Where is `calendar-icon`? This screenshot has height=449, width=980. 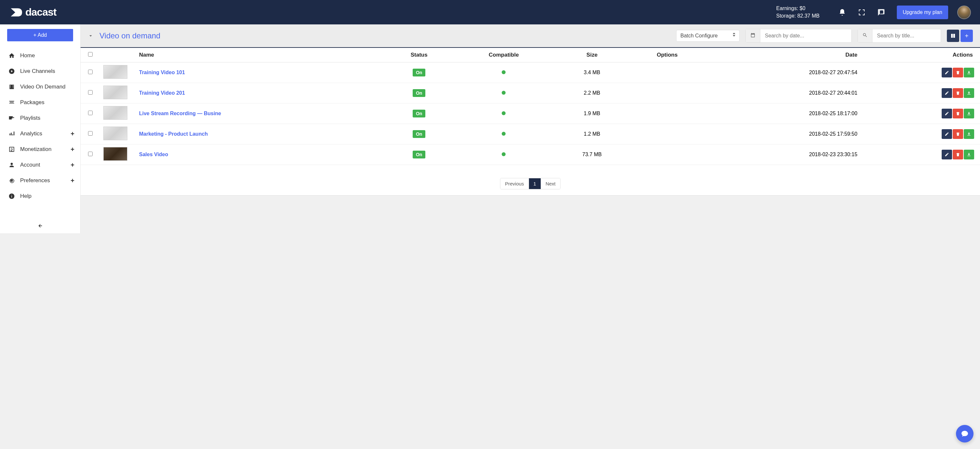 calendar-icon is located at coordinates (753, 36).